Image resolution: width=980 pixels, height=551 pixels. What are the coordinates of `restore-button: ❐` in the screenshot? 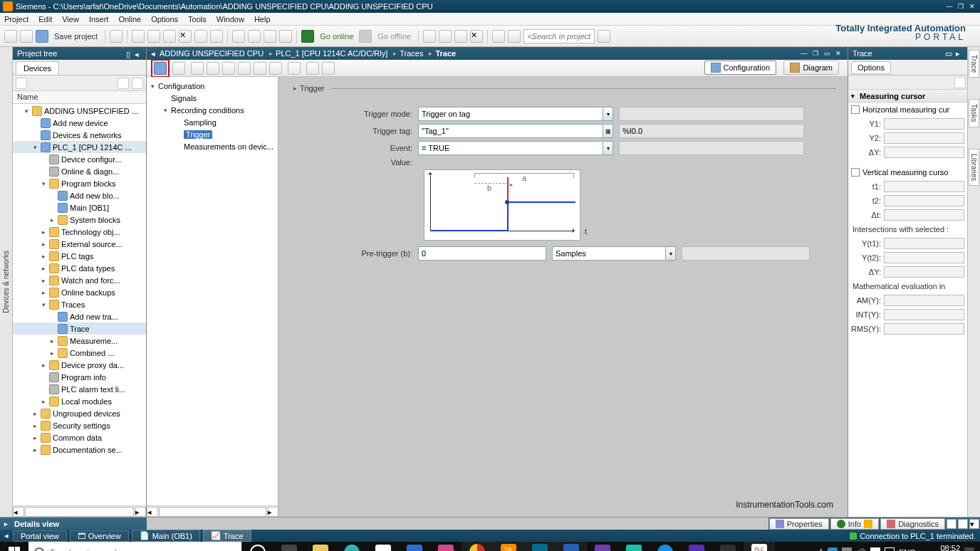 It's located at (961, 6).